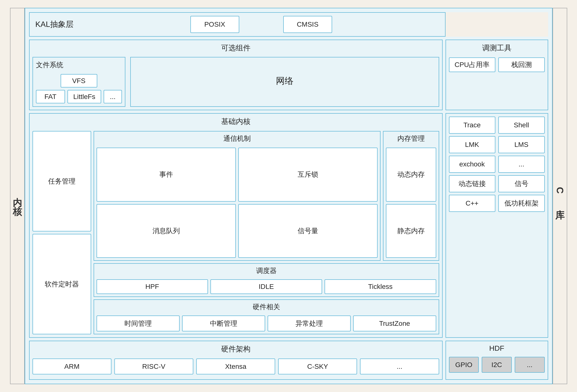 The height and width of the screenshot is (392, 577). Describe the element at coordinates (288, 360) in the screenshot. I see `hw-arch-row: 硬件架构 ARM RISC-V Xtensa C-SKY ... HDF GPI…` at that location.